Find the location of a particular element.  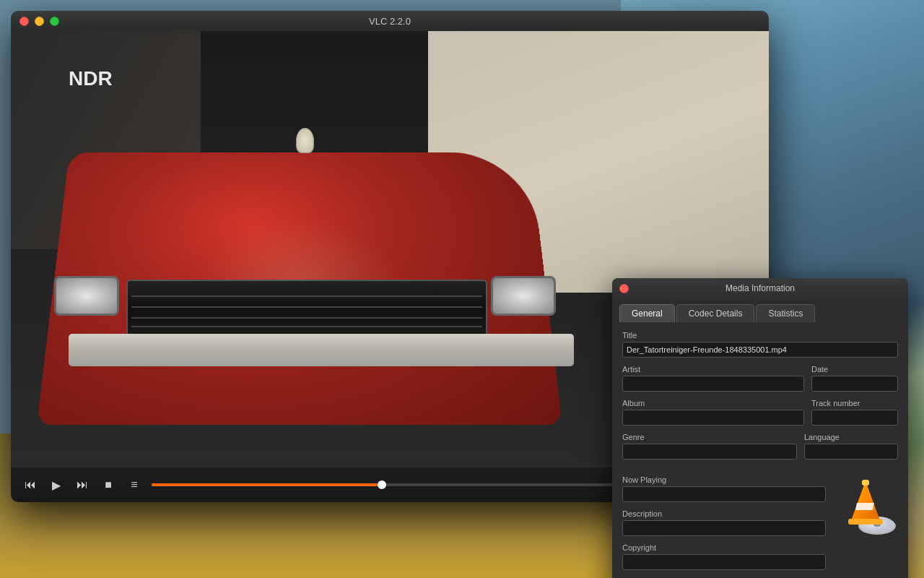

progress-thumb is located at coordinates (382, 485).